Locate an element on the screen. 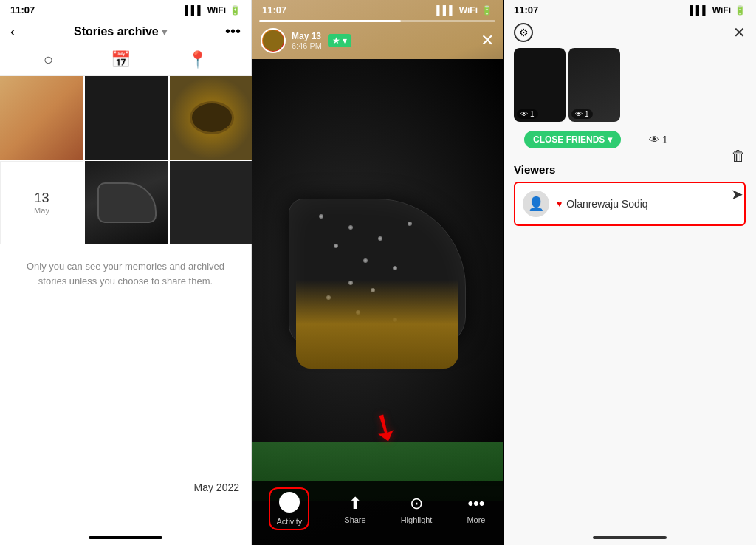  story-star-badge: ★ ▾ is located at coordinates (340, 41).